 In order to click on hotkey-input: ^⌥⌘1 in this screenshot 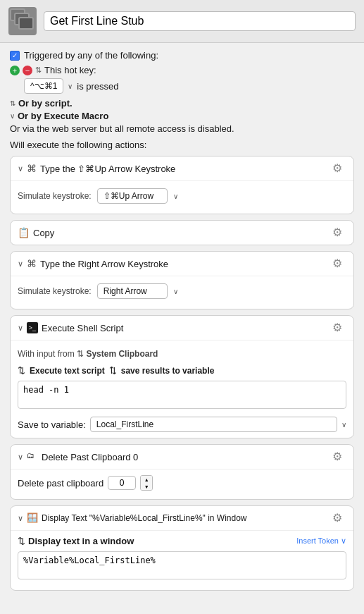, I will do `click(44, 86)`.